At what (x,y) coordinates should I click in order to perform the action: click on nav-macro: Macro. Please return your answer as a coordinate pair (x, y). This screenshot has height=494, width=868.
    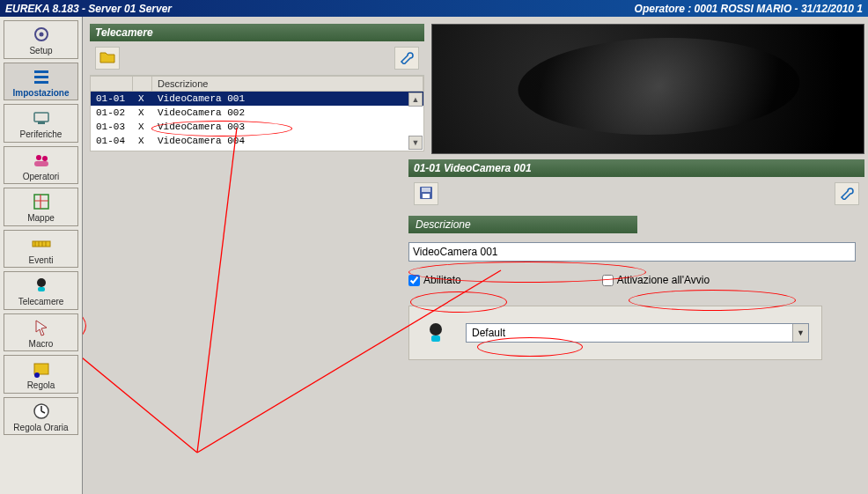
    Looking at the image, I should click on (40, 333).